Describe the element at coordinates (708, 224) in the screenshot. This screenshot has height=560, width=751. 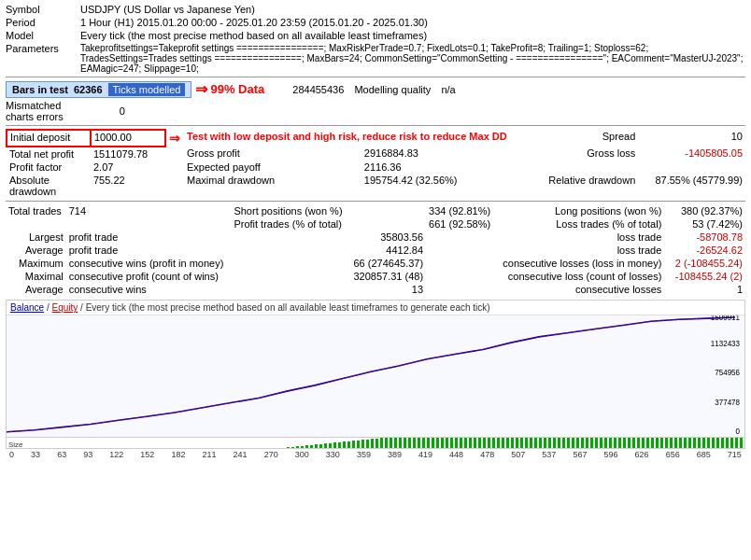
I see `loss-trades-value: 53 (7.42%)` at that location.